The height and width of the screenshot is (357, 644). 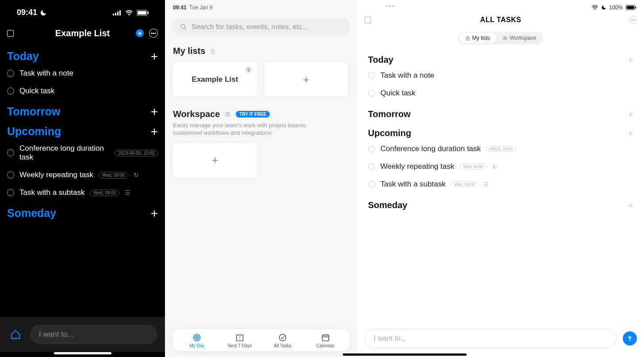 I want to click on nav-all-tasks: All Tasks, so click(x=283, y=340).